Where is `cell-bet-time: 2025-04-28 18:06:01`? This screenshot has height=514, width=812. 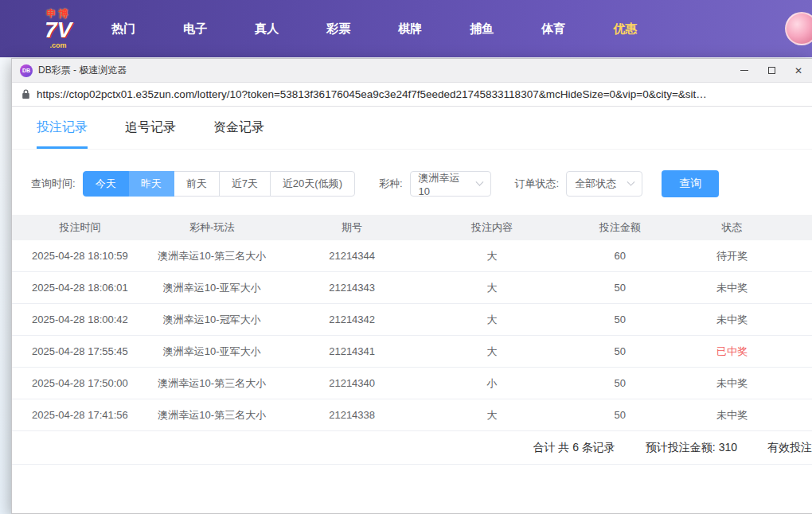
cell-bet-time: 2025-04-28 18:06:01 is located at coordinates (80, 288).